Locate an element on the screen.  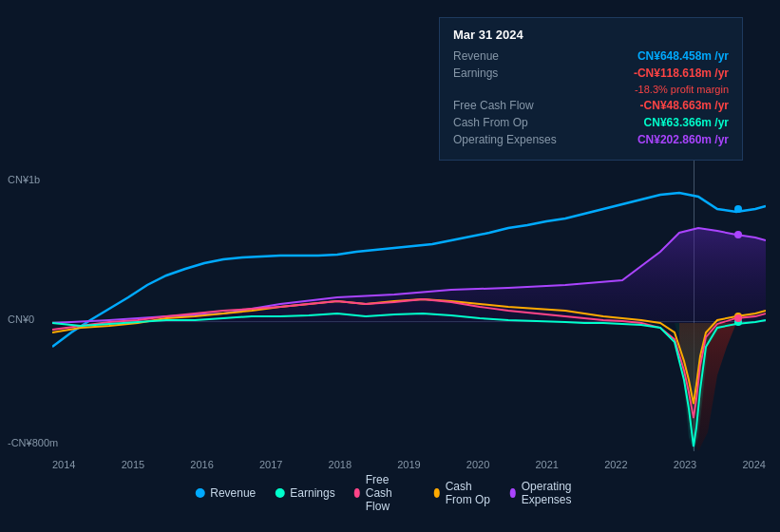
tooltip-row-earnings: Earnings -CN¥118.618m /yr is located at coordinates (591, 73).